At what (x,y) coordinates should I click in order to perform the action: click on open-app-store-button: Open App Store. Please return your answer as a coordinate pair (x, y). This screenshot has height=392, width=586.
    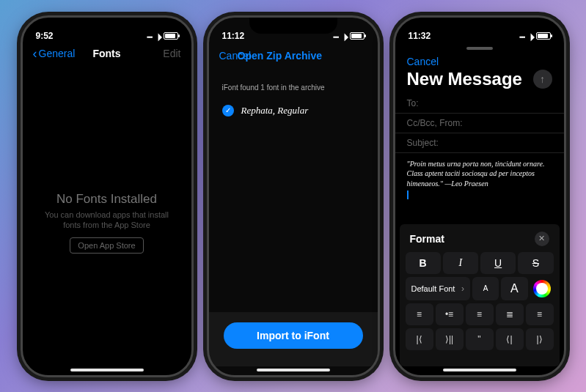
    Looking at the image, I should click on (106, 245).